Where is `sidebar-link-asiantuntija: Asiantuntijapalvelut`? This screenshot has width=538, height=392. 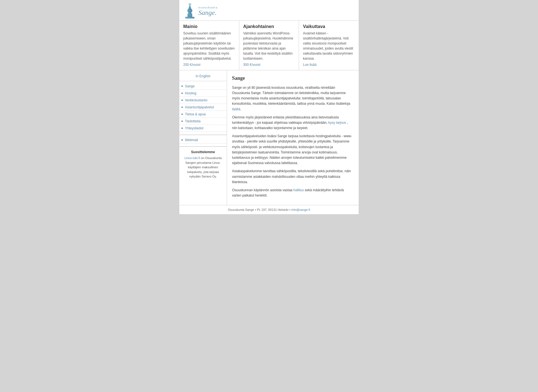 sidebar-link-asiantuntija: Asiantuntijapalvelut is located at coordinates (203, 107).